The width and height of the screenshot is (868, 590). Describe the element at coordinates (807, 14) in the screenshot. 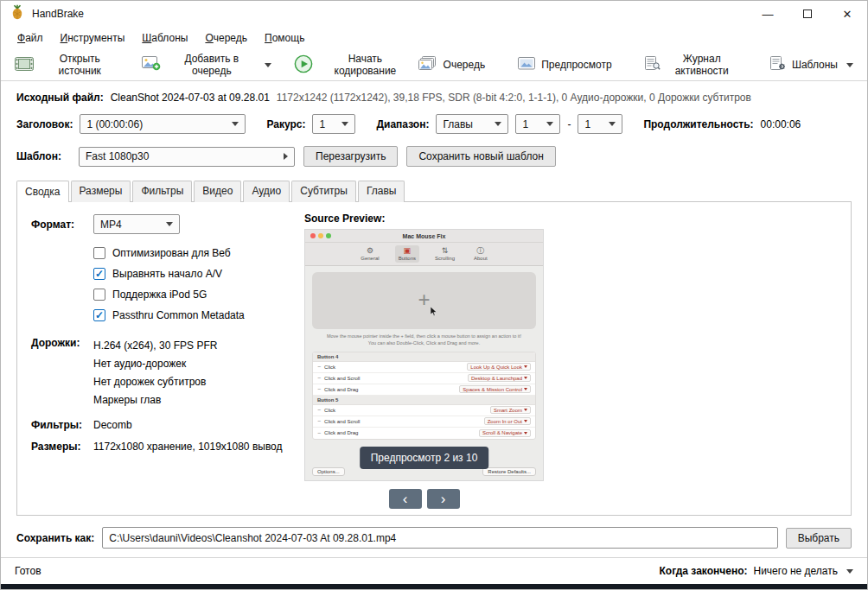

I see `maximize-button` at that location.